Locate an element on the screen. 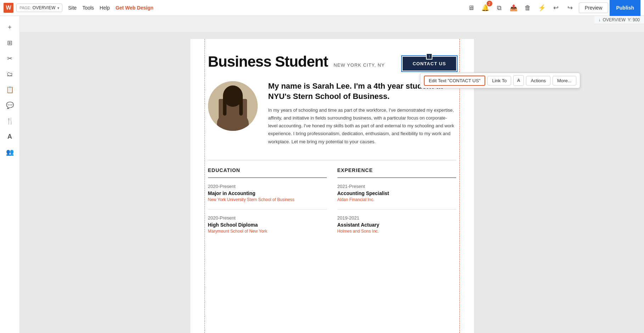  pages-icon: ⊞ is located at coordinates (10, 43).